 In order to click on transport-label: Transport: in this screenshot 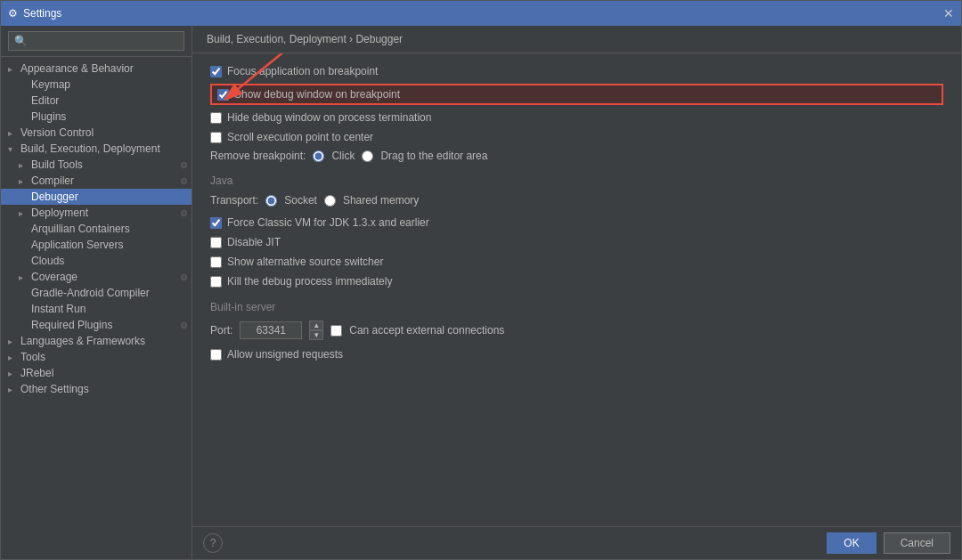, I will do `click(234, 200)`.